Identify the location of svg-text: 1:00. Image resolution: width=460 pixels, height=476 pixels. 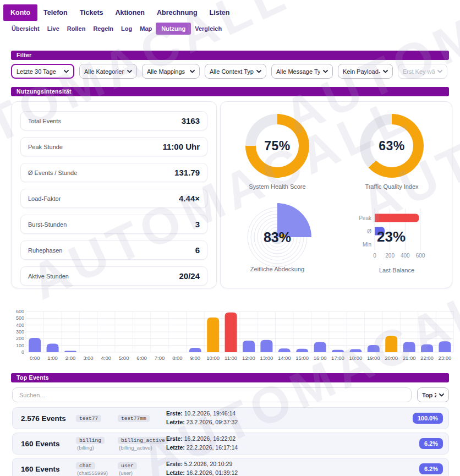
(53, 358).